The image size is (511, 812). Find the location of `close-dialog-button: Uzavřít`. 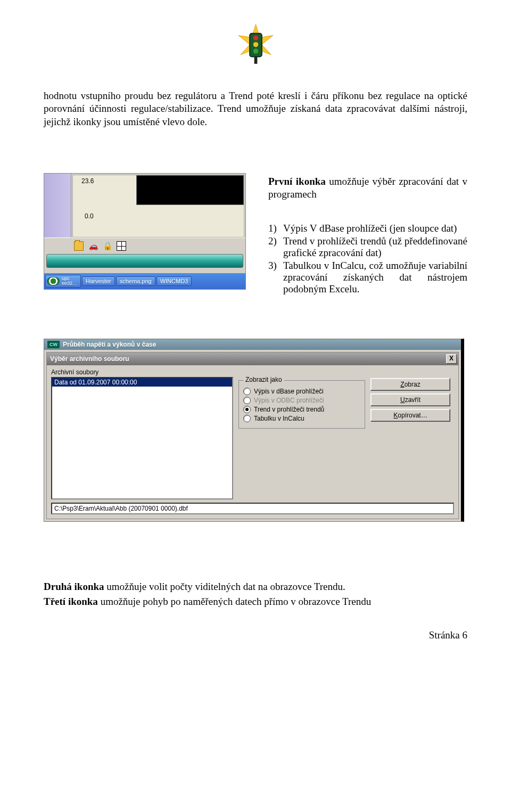

close-dialog-button: Uzavřít is located at coordinates (410, 400).